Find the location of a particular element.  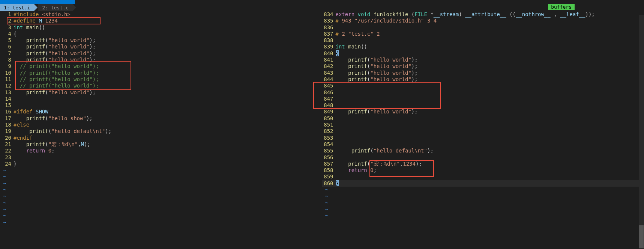

code-line: 846 is located at coordinates (483, 92).